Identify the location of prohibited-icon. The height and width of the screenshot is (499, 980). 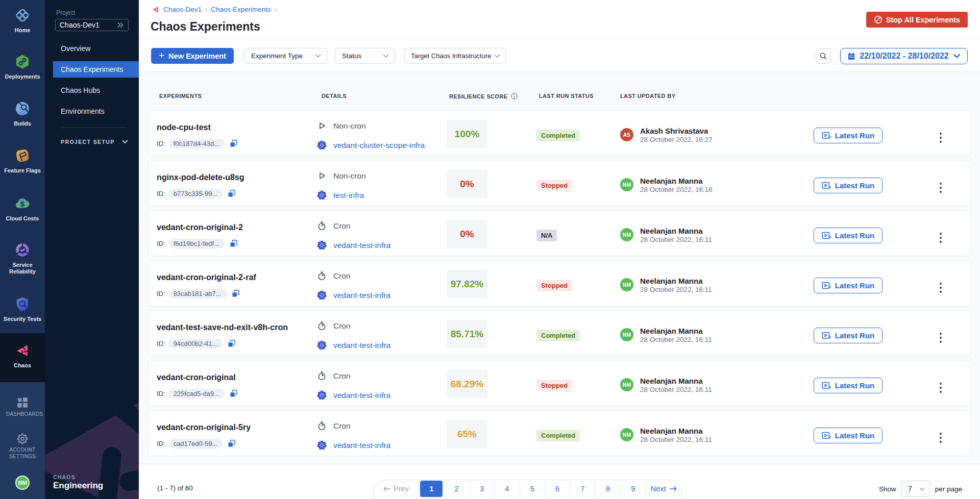
(878, 19).